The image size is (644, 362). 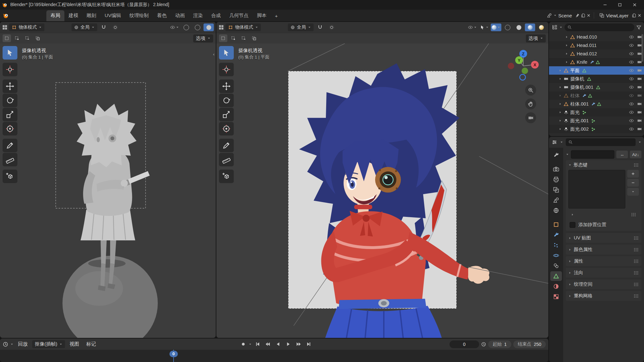 I want to click on workspace-tab: 雕刻, so click(x=91, y=16).